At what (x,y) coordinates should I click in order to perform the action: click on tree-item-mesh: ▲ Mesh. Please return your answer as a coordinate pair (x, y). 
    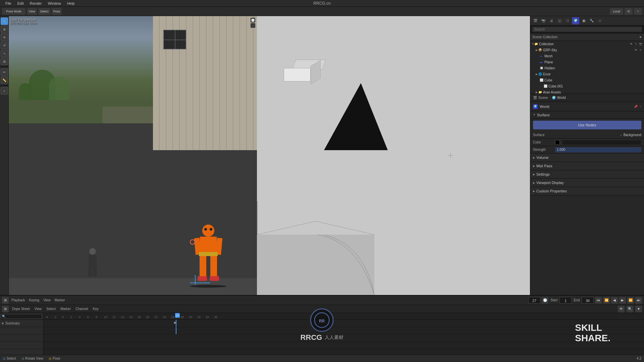
    Looking at the image, I should click on (587, 56).